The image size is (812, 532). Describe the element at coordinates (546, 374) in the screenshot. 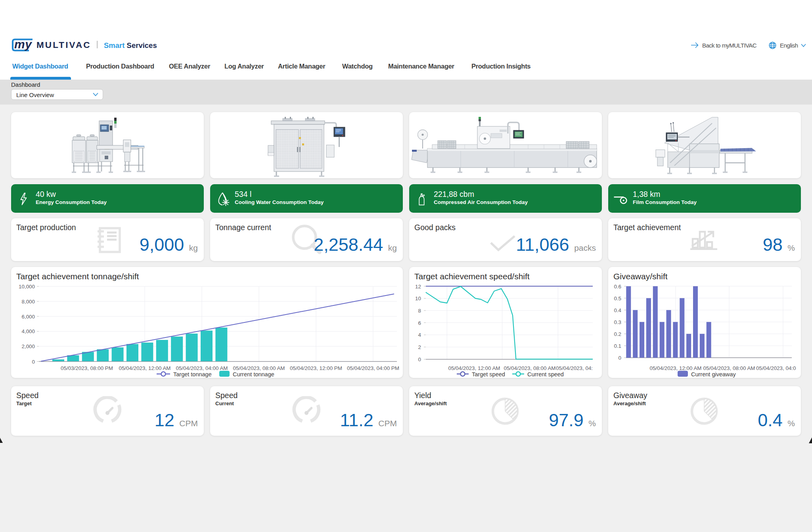

I see `svg-text: Current speed` at that location.